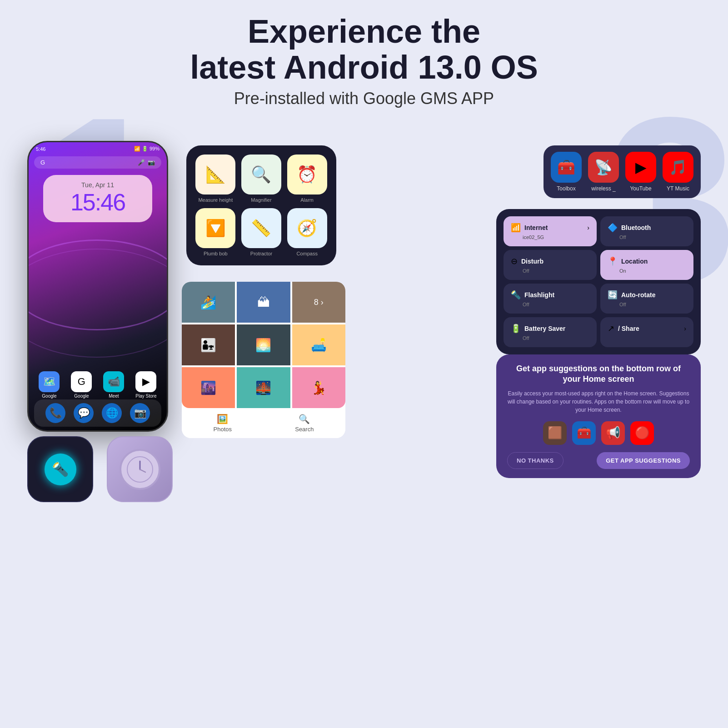 This screenshot has height=728, width=728. What do you see at coordinates (516, 295) in the screenshot?
I see `flashlight-icon: 🔦` at bounding box center [516, 295].